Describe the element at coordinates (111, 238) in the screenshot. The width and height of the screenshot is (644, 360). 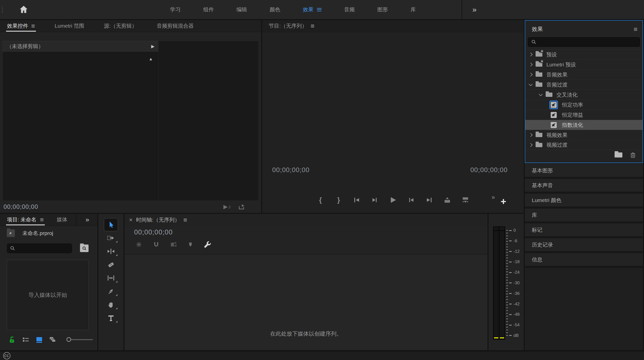
I see `tool-track-select-forward` at that location.